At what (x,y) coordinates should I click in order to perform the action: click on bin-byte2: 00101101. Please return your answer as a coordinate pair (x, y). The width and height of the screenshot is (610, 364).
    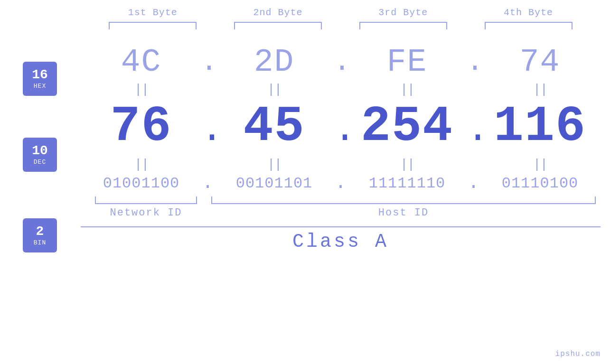
    Looking at the image, I should click on (274, 183).